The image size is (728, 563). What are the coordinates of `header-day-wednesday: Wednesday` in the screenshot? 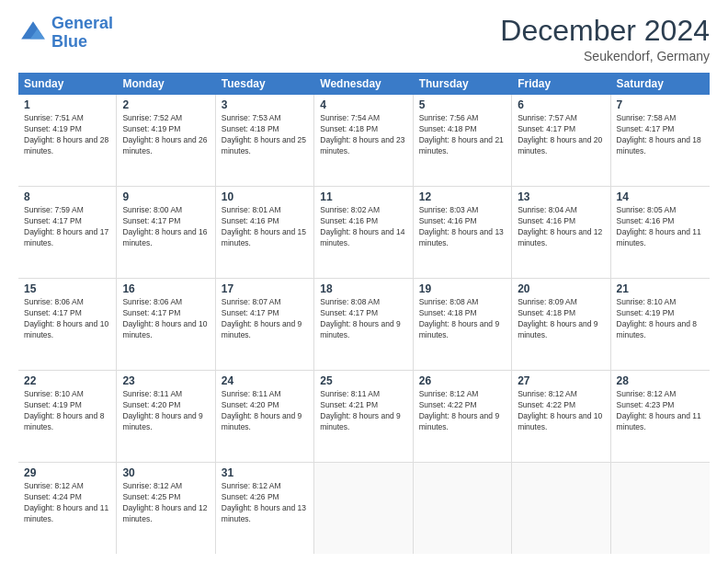 It's located at (364, 84).